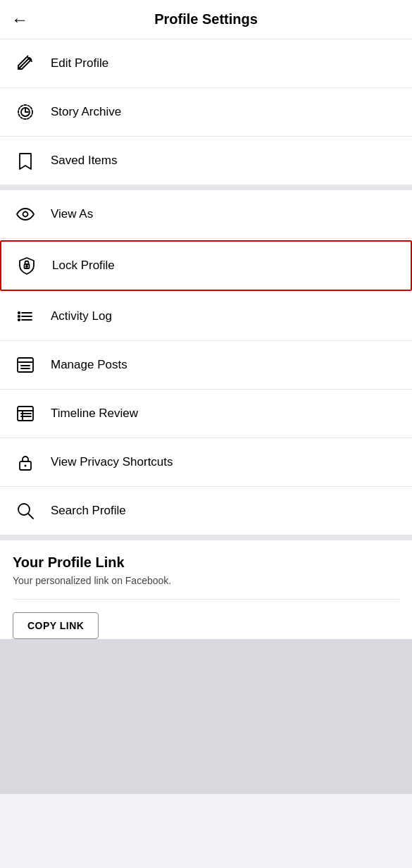 The height and width of the screenshot is (868, 412). What do you see at coordinates (206, 581) in the screenshot?
I see `profile-link-description: Your personalized link on Facebook.` at bounding box center [206, 581].